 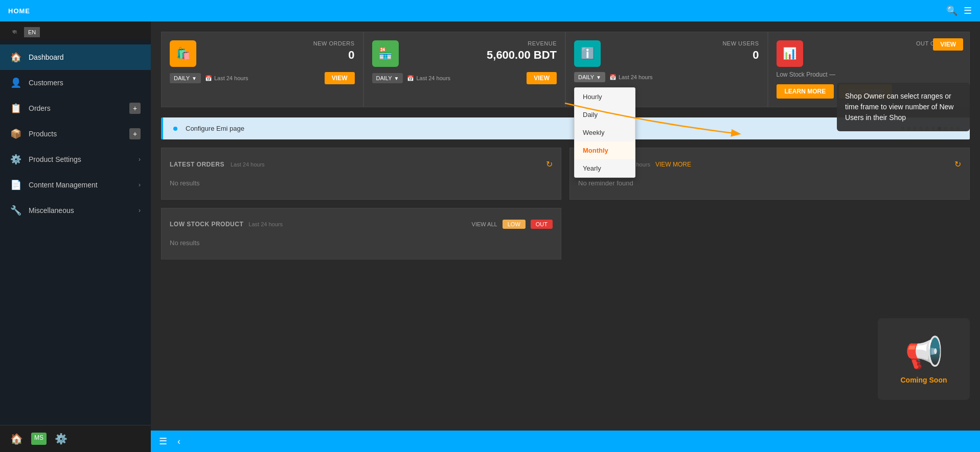 I want to click on banner-indicator, so click(x=175, y=129).